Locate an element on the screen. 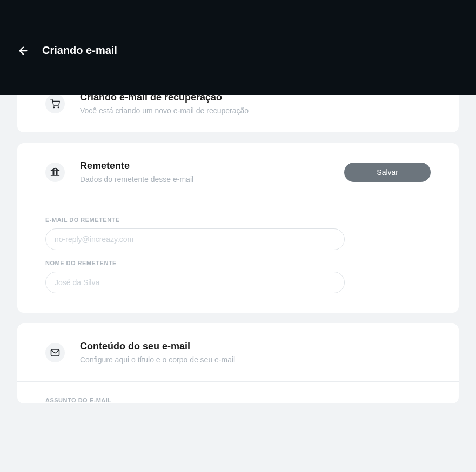  subject-label: ASSUNTO DO E-MAIL is located at coordinates (238, 400).